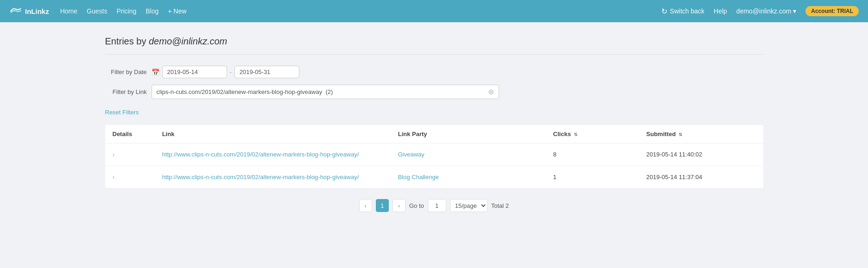  I want to click on th-party: Link Party, so click(468, 134).